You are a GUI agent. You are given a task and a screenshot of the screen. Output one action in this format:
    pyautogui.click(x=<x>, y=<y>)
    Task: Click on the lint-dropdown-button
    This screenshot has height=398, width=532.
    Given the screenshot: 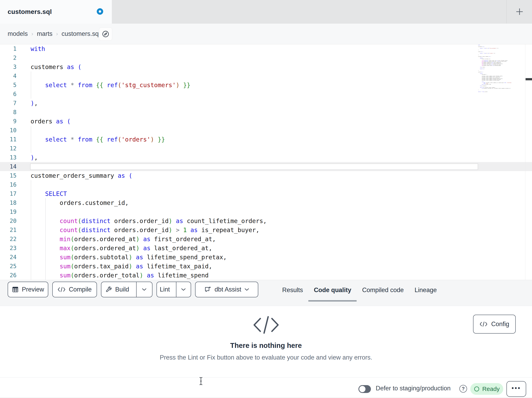 What is the action you would take?
    pyautogui.click(x=183, y=289)
    